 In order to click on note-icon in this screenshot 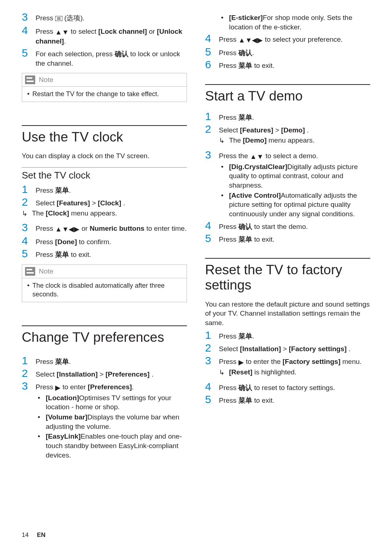, I will do `click(30, 271)`.